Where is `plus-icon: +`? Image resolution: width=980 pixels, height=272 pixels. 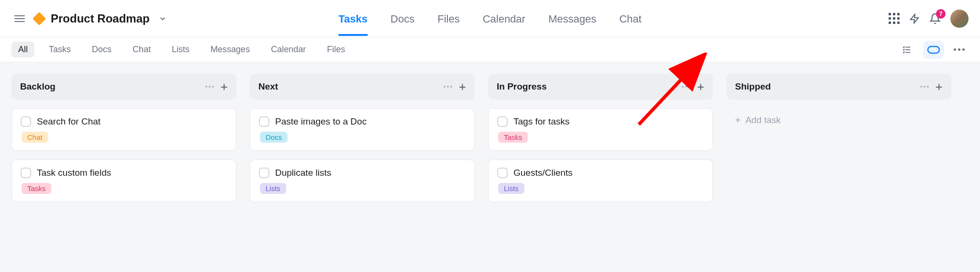
plus-icon: + is located at coordinates (738, 120).